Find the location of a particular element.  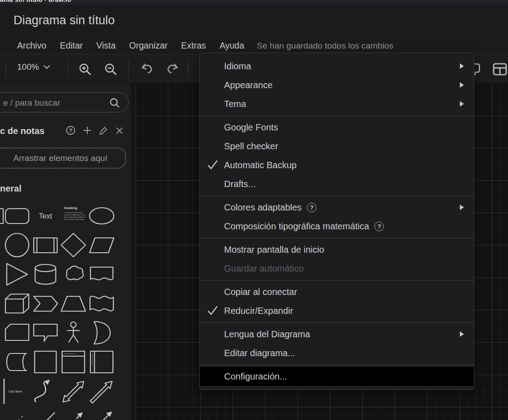

zoom-select: 100% is located at coordinates (33, 67).